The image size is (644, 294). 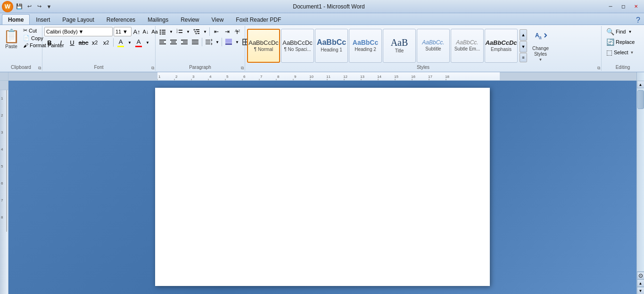 I want to click on svg-text: 6, so click(x=2, y=183).